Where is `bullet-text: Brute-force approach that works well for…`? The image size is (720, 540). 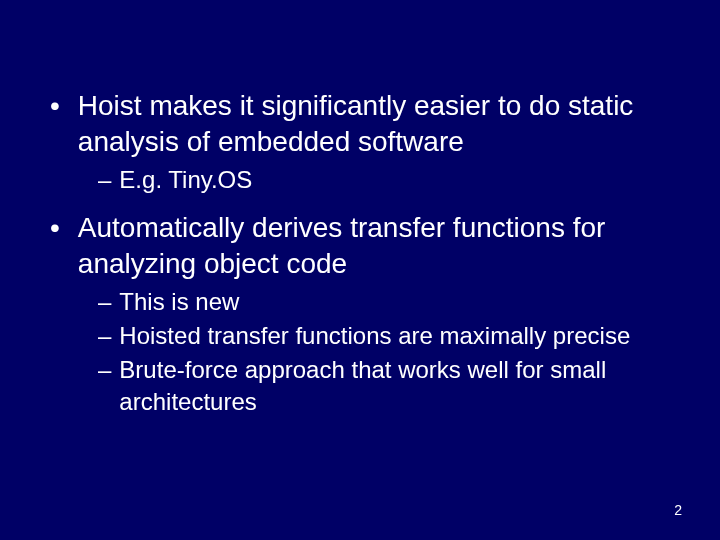
bullet-text: Brute-force approach that works well for… is located at coordinates (394, 386).